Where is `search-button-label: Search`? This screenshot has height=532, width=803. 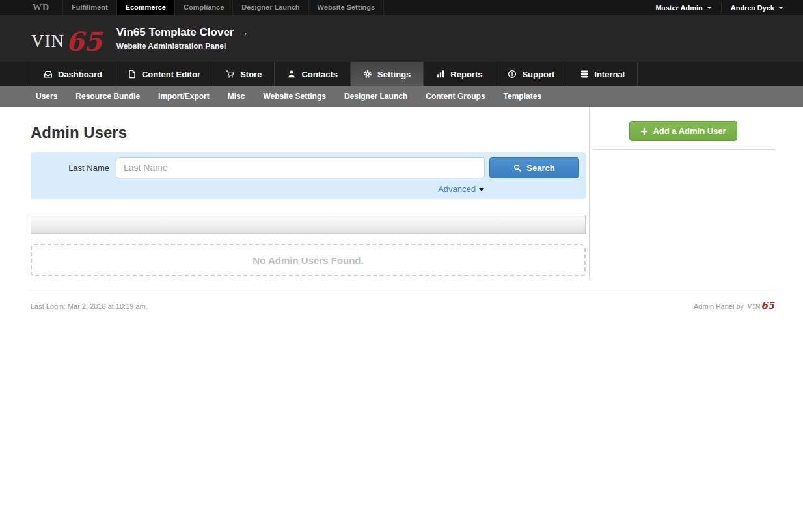
search-button-label: Search is located at coordinates (540, 168).